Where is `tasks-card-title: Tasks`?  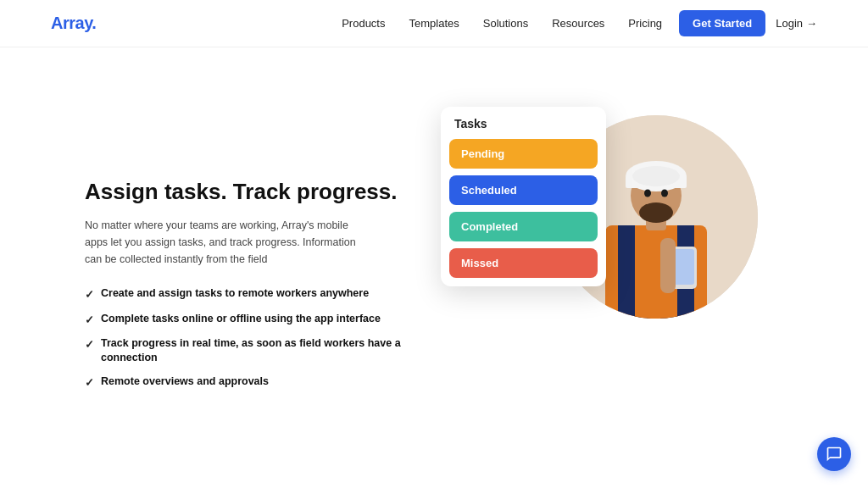
tasks-card-title: Tasks is located at coordinates (524, 123).